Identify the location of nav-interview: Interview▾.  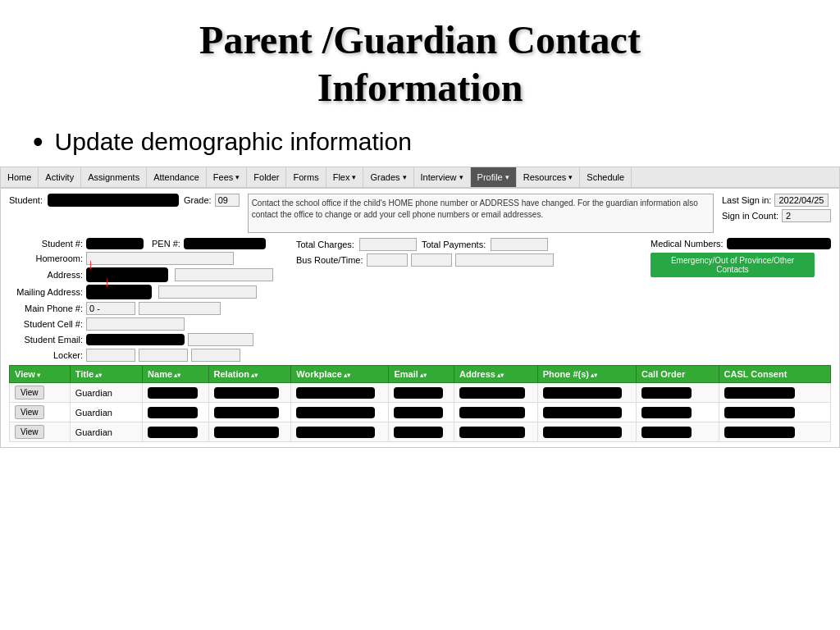
(443, 177).